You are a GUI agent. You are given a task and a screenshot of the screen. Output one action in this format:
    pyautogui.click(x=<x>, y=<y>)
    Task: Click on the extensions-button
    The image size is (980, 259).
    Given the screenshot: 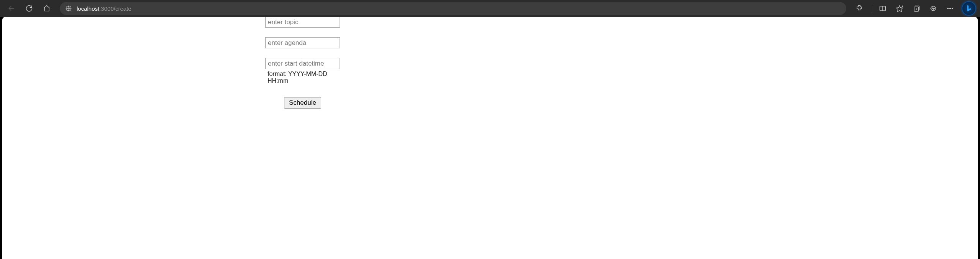 What is the action you would take?
    pyautogui.click(x=859, y=8)
    